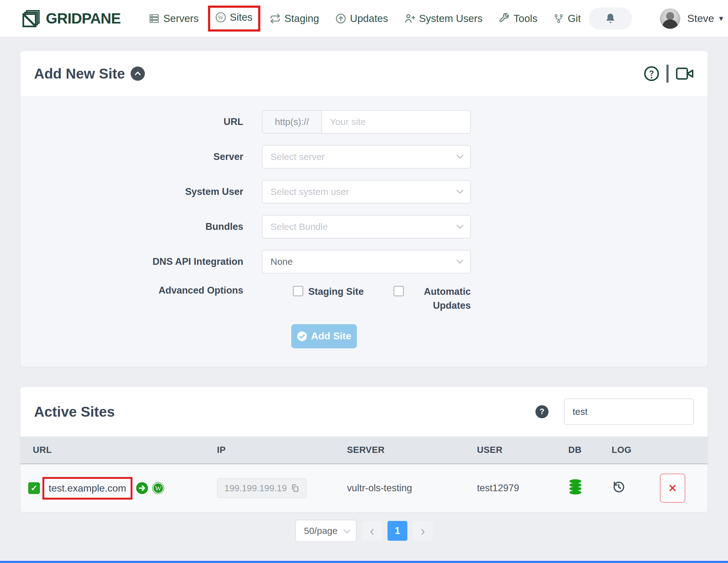 The width and height of the screenshot is (728, 563). I want to click on add-site-button: Add Site, so click(324, 336).